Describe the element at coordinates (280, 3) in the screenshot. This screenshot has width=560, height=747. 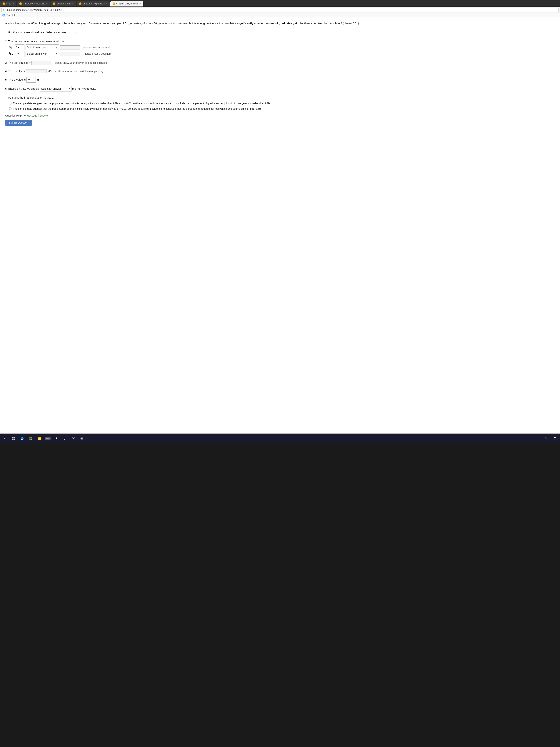
I see `tab-bar: 8_10 ✕ Chapter 9: Hypothesis ✕ Chapter 9…` at that location.